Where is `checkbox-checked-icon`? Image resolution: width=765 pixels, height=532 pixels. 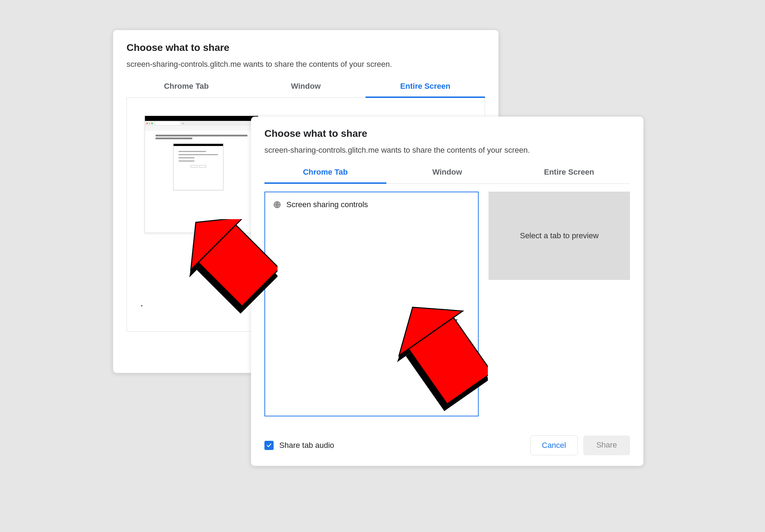
checkbox-checked-icon is located at coordinates (269, 445).